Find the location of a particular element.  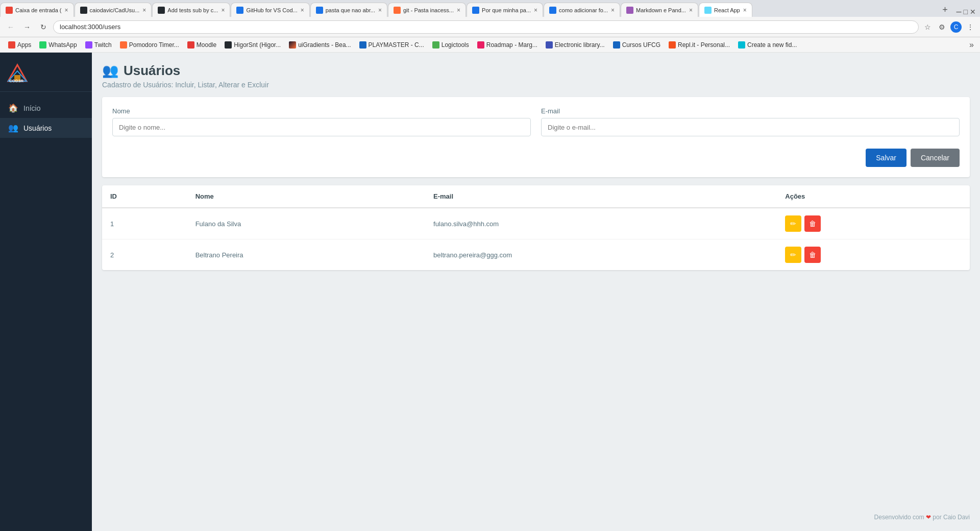

bookmark-item-3: Pomodoro Timer... is located at coordinates (150, 45).